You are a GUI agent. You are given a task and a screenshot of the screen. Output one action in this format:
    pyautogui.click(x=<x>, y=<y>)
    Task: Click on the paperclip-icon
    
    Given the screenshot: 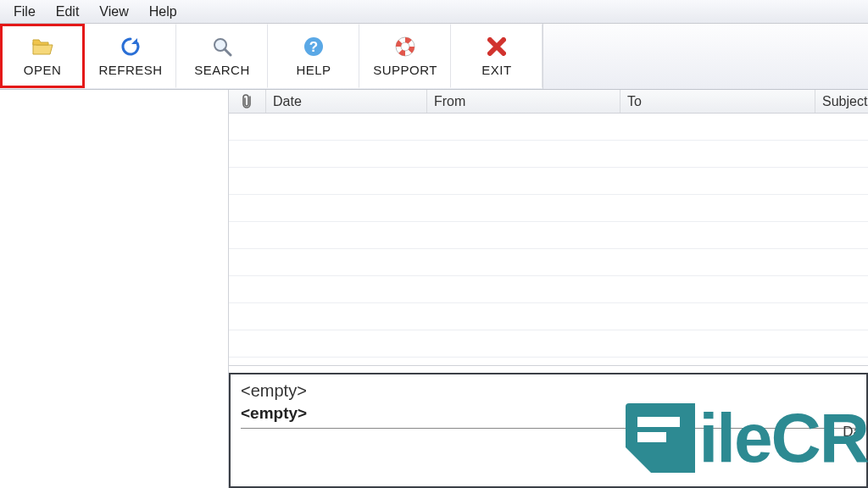 What is the action you would take?
    pyautogui.click(x=248, y=102)
    